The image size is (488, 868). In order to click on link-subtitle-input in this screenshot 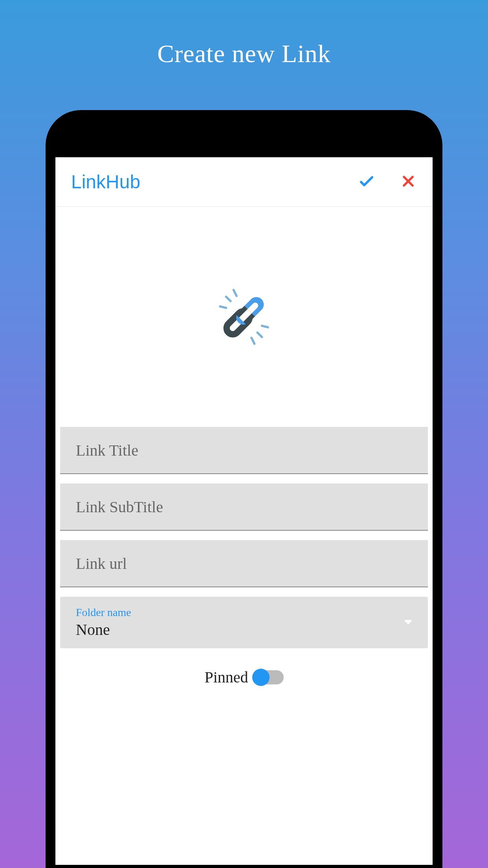, I will do `click(244, 507)`.